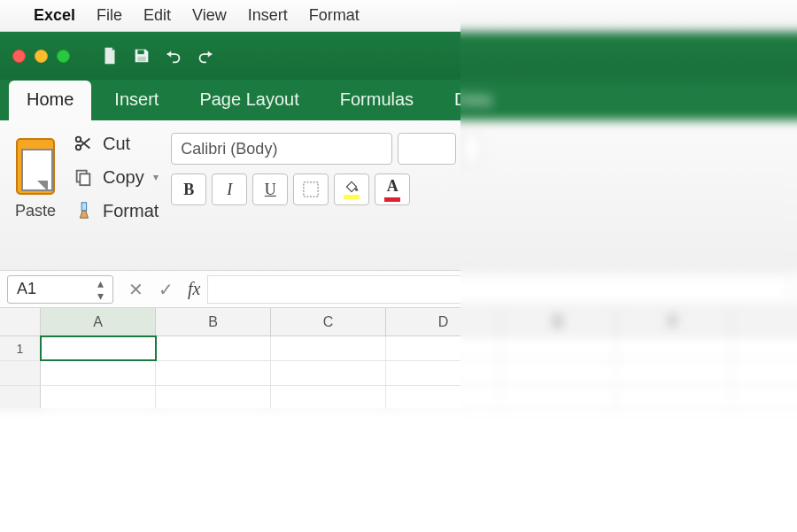  What do you see at coordinates (20, 322) in the screenshot?
I see `select-all-corner` at bounding box center [20, 322].